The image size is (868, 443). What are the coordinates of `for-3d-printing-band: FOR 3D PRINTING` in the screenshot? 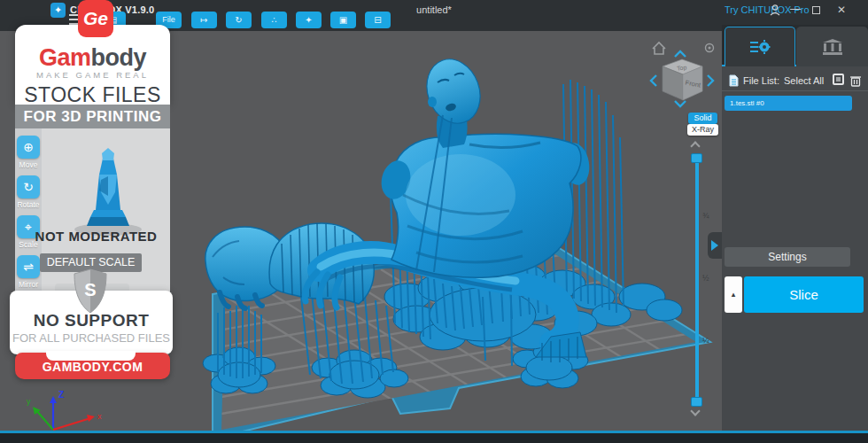 It's located at (92, 117).